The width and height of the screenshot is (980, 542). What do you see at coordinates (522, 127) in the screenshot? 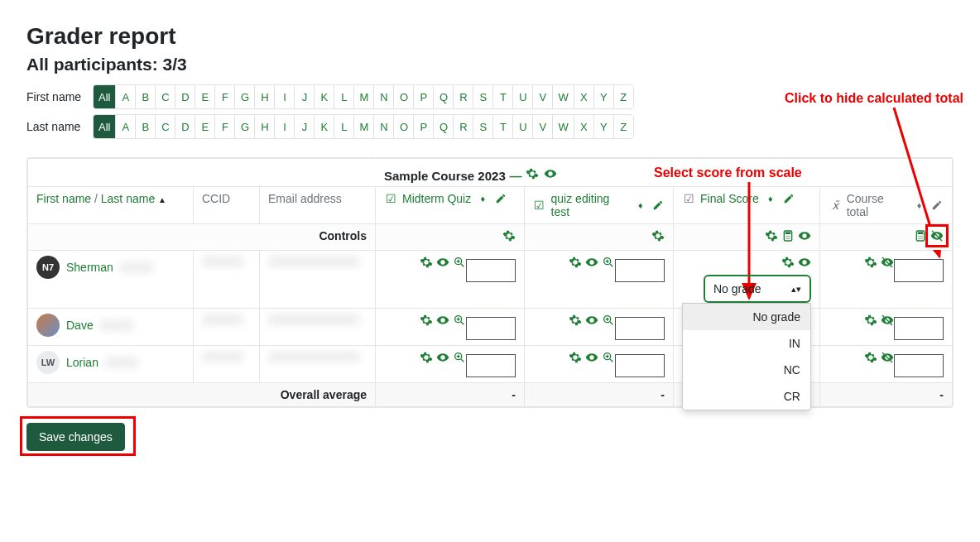
I see `filter-pill-u: U` at bounding box center [522, 127].